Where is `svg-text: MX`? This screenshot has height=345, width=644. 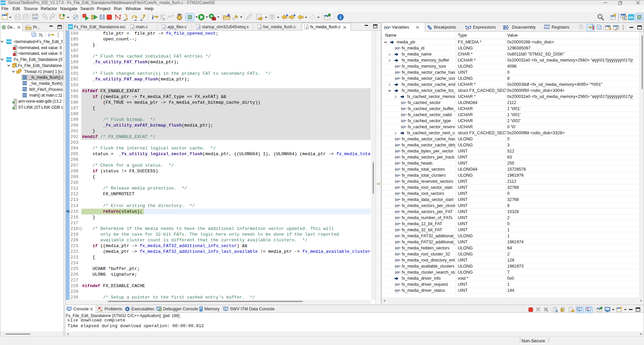 svg-text: MX is located at coordinates (631, 18).